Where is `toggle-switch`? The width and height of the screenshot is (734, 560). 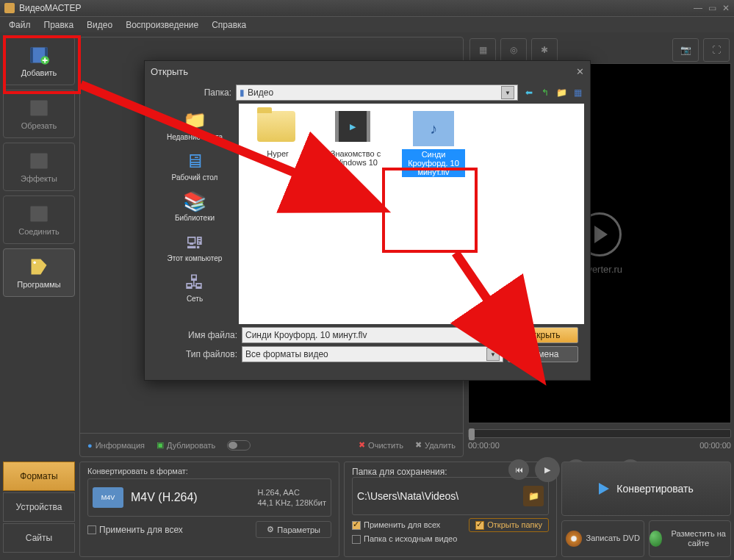
toggle-switch is located at coordinates (239, 445).